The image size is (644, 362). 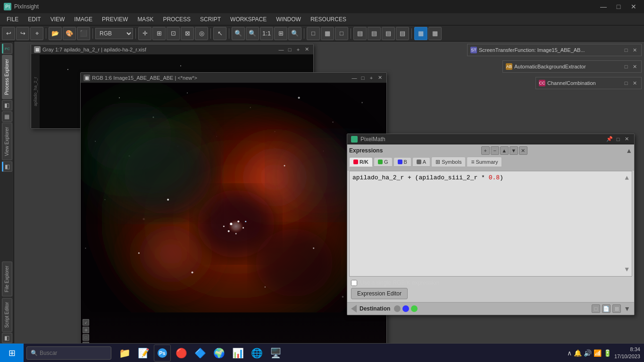 What do you see at coordinates (219, 353) in the screenshot?
I see `taskbar-icon-earth: 🌍` at bounding box center [219, 353].